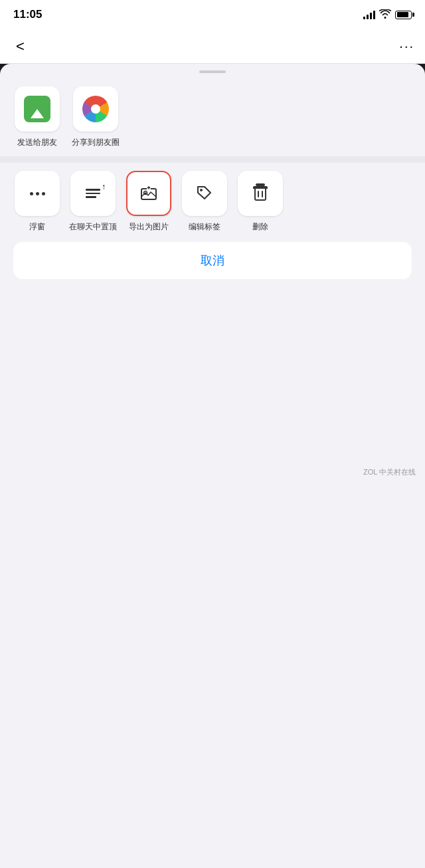  Describe the element at coordinates (28, 15) in the screenshot. I see `status-time: 11:05` at that location.